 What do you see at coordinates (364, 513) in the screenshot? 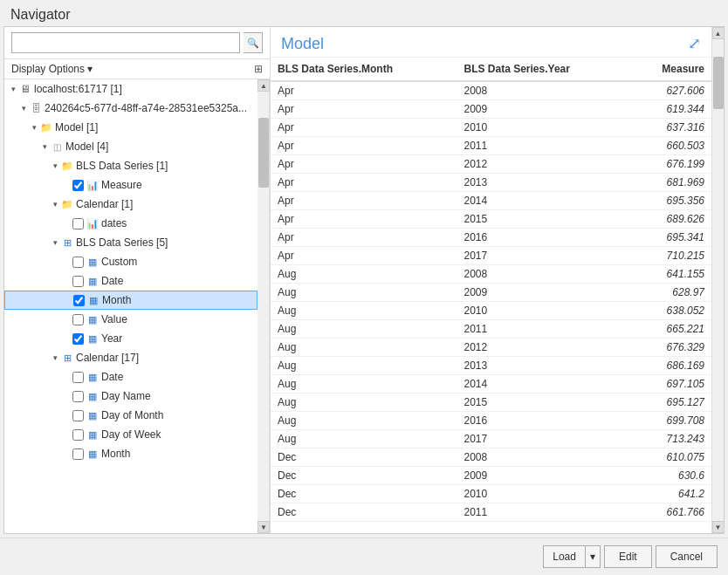
I see `table-cell: Dec` at bounding box center [364, 513].